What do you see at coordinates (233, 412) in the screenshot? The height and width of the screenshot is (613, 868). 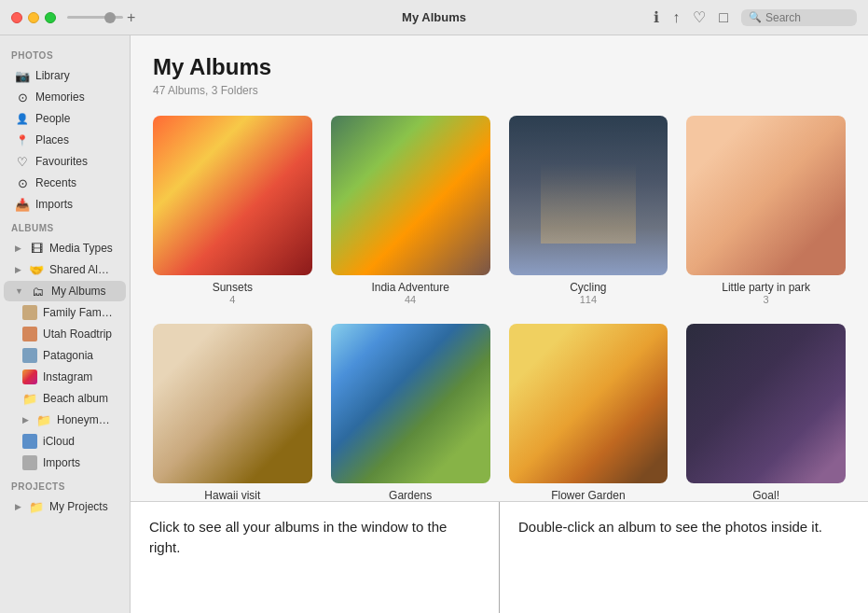 I see `album-card-hawaii: Hawaii visit 2` at bounding box center [233, 412].